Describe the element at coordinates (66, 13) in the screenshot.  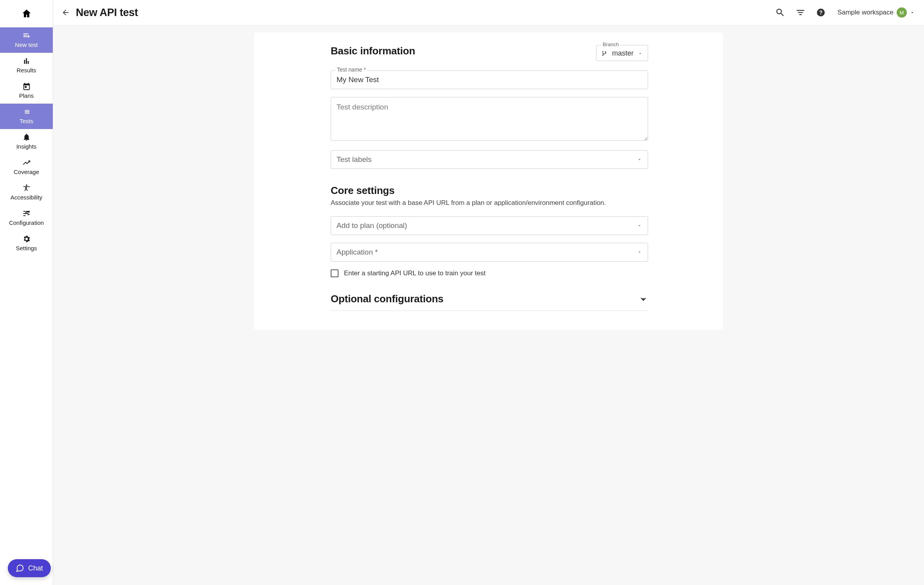
I see `arrow-left-icon` at that location.